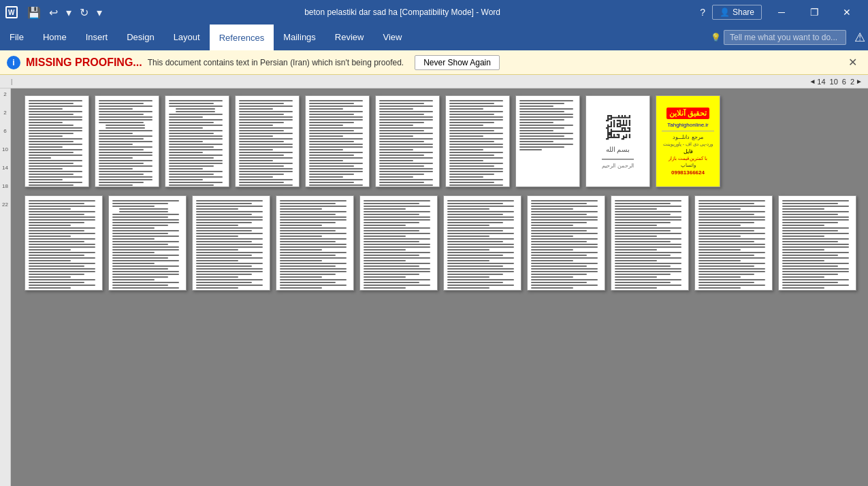  What do you see at coordinates (5, 287) in the screenshot?
I see `vertical-ruler: 2 2 6 10 14 18 22` at bounding box center [5, 287].